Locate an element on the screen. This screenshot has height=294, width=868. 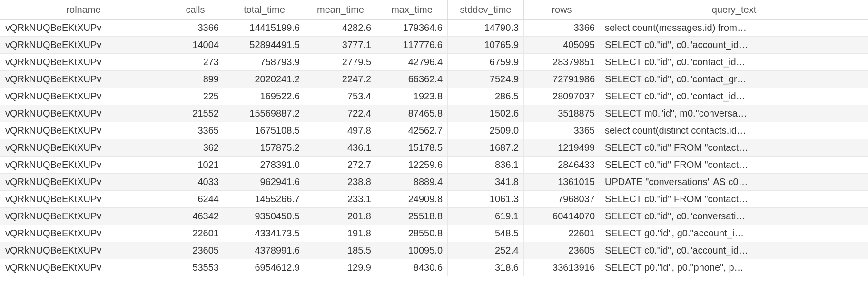
table-row: vQRkNUQBeEKtXUPv226014334173.5191.828550… is located at coordinates (434, 234).